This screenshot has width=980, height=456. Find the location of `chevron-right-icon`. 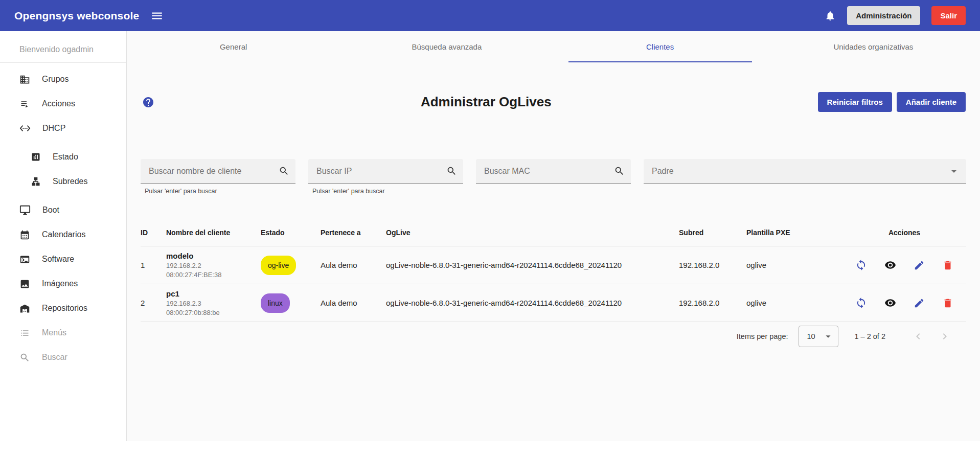

chevron-right-icon is located at coordinates (945, 336).